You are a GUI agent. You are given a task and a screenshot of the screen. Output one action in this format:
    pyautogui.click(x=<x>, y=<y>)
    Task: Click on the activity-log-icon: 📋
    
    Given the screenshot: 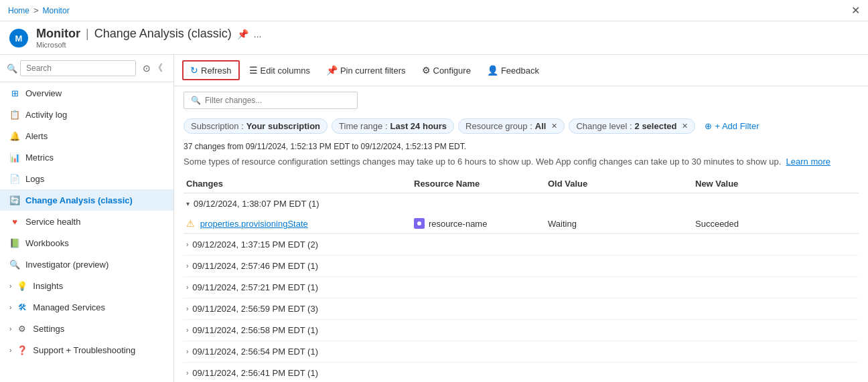 What is the action you would take?
    pyautogui.click(x=15, y=114)
    